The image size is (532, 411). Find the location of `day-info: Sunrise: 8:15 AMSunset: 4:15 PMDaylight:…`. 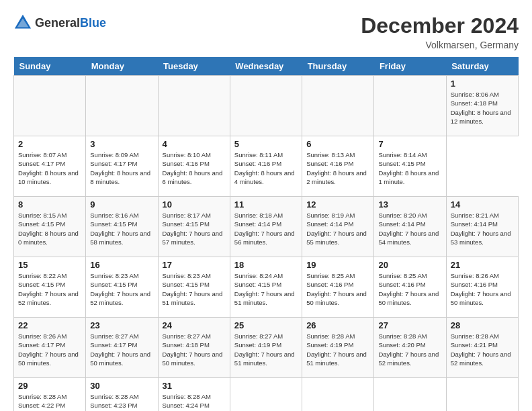

day-info: Sunrise: 8:15 AMSunset: 4:15 PMDaylight:… is located at coordinates (50, 228).